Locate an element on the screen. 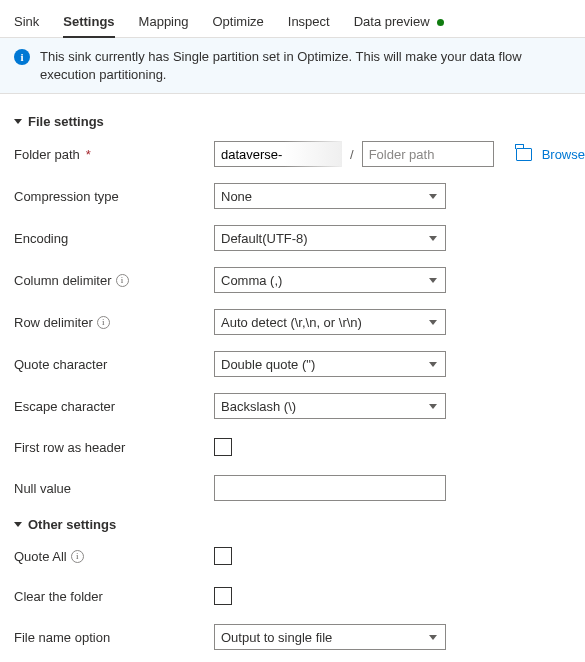 This screenshot has height=662, width=585. label-clear-the-folder: Clear the folder is located at coordinates (58, 596).